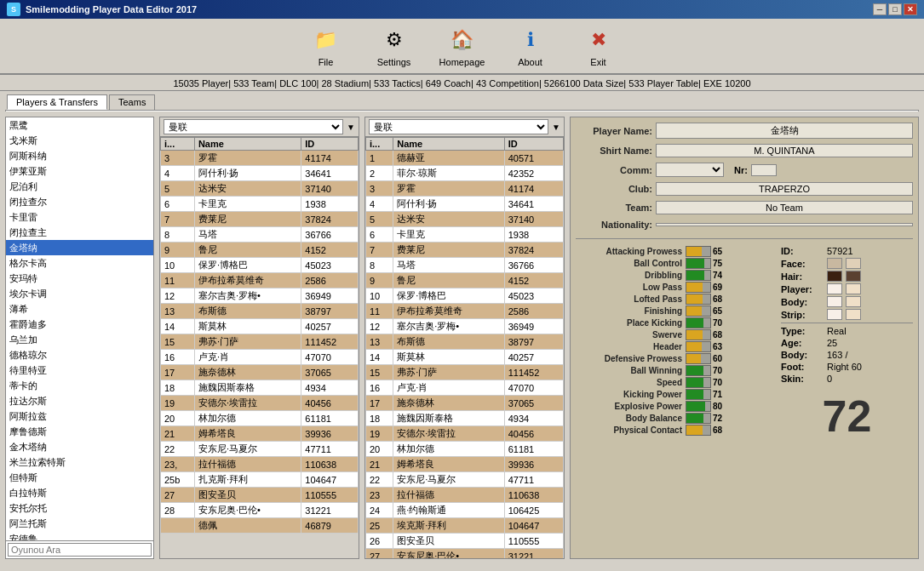 The height and width of the screenshot is (571, 924). What do you see at coordinates (80, 416) in the screenshot?
I see `player-item: 阿斯拉兹` at bounding box center [80, 416].